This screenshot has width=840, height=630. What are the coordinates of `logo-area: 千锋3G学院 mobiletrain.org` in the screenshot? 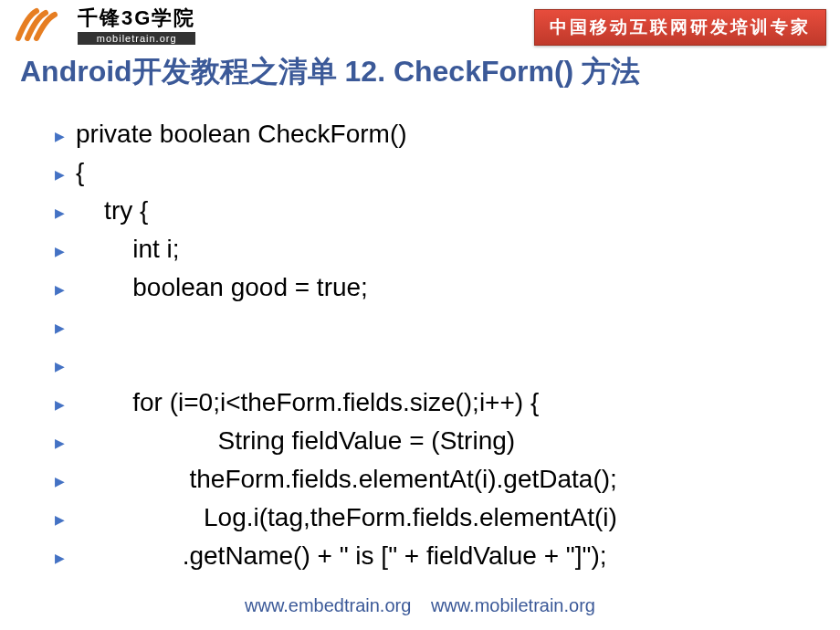 It's located at (104, 25).